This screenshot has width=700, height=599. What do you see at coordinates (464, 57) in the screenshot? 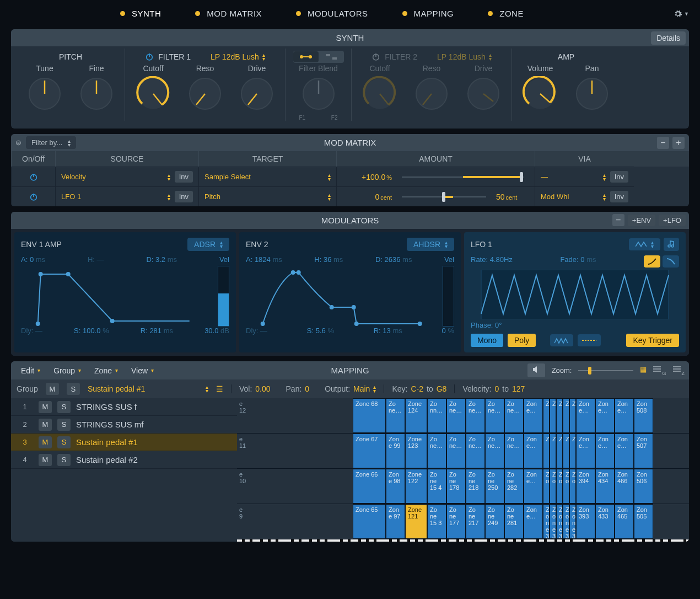
I see `filter2-type: LP 12dB Lush▴▾` at bounding box center [464, 57].